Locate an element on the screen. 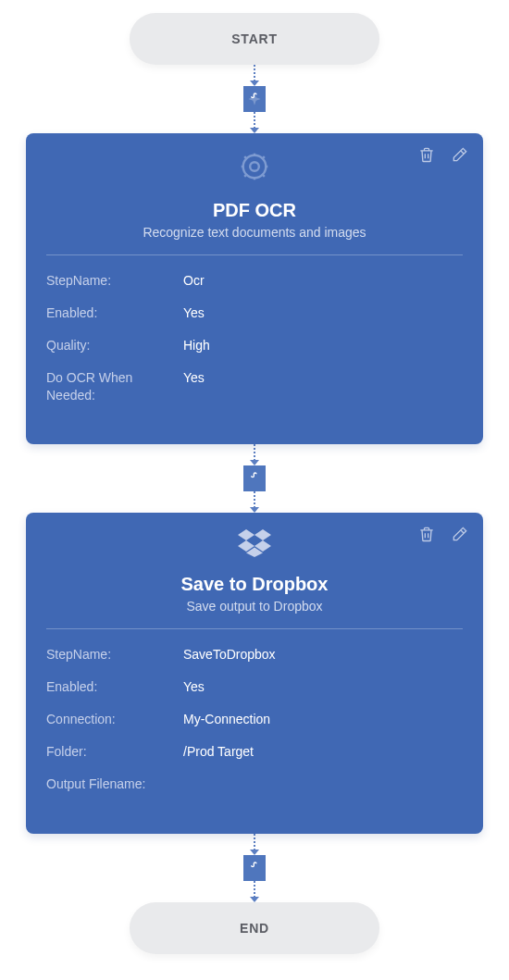 The width and height of the screenshot is (509, 980). card-subtitle: Recognize text documents and images is located at coordinates (254, 232).